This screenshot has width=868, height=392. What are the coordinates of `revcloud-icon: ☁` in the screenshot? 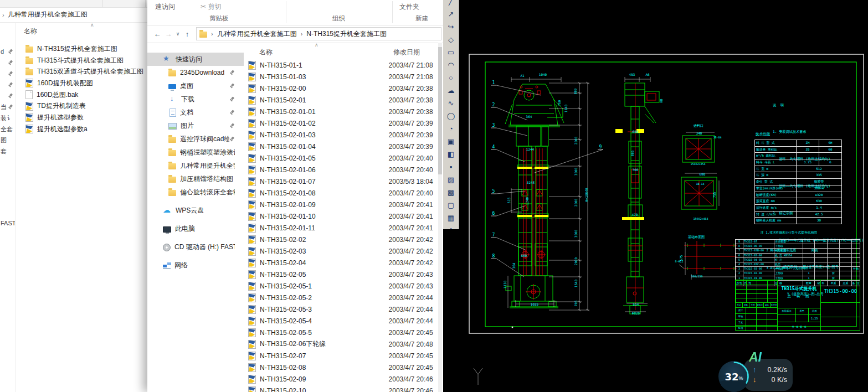 It's located at (451, 91).